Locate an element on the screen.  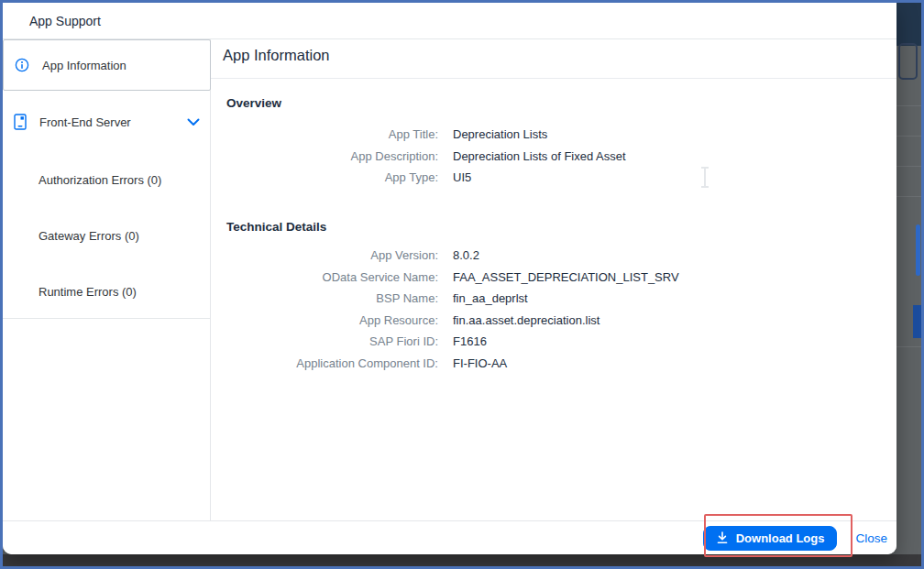
background-page-strip is located at coordinates (909, 279).